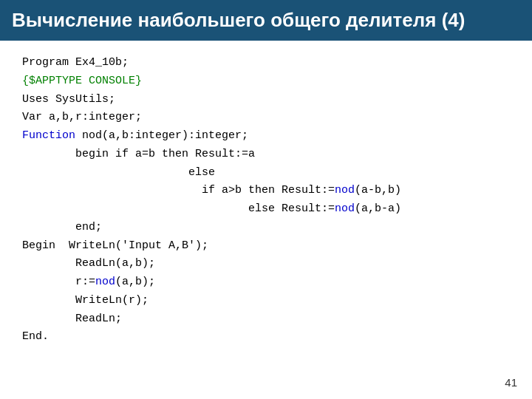  Describe the element at coordinates (266, 173) in the screenshot. I see `code-line-7: else` at that location.